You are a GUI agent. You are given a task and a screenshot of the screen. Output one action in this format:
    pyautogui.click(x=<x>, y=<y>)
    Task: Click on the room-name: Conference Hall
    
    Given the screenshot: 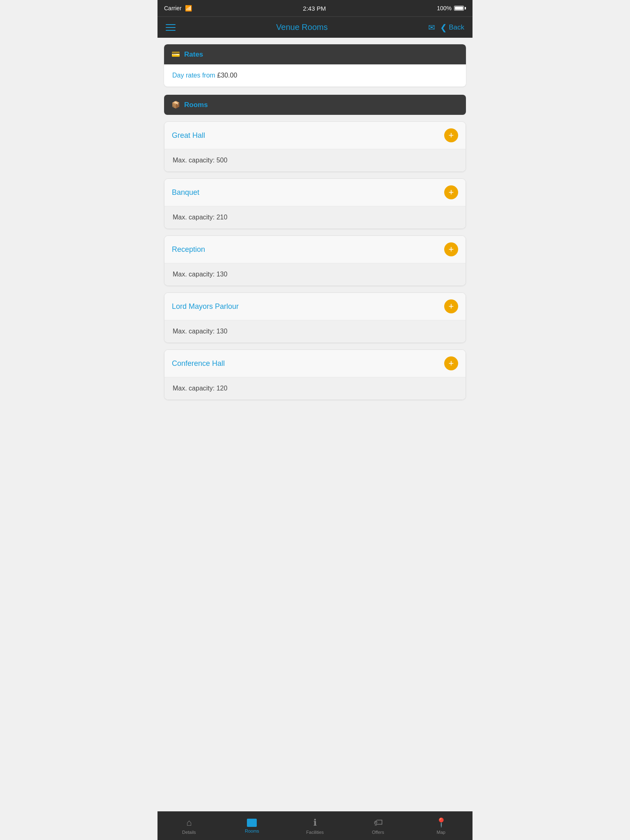 What is the action you would take?
    pyautogui.click(x=199, y=363)
    